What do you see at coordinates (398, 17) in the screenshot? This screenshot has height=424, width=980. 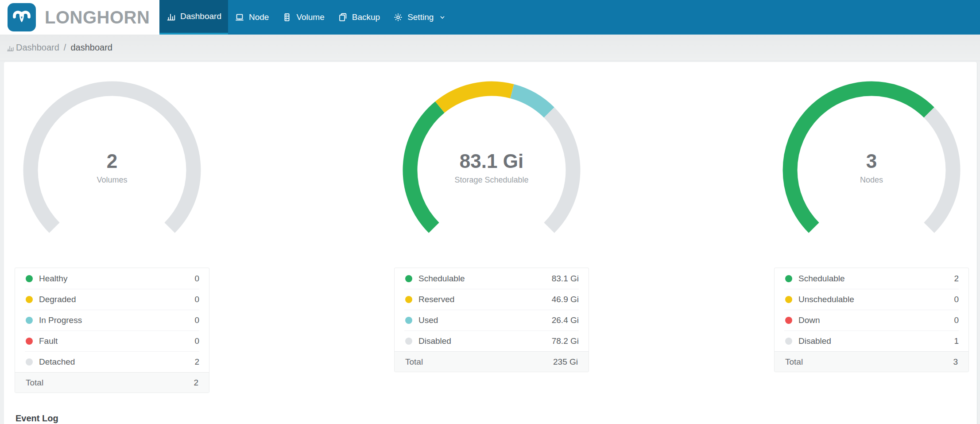 I see `gear-icon` at bounding box center [398, 17].